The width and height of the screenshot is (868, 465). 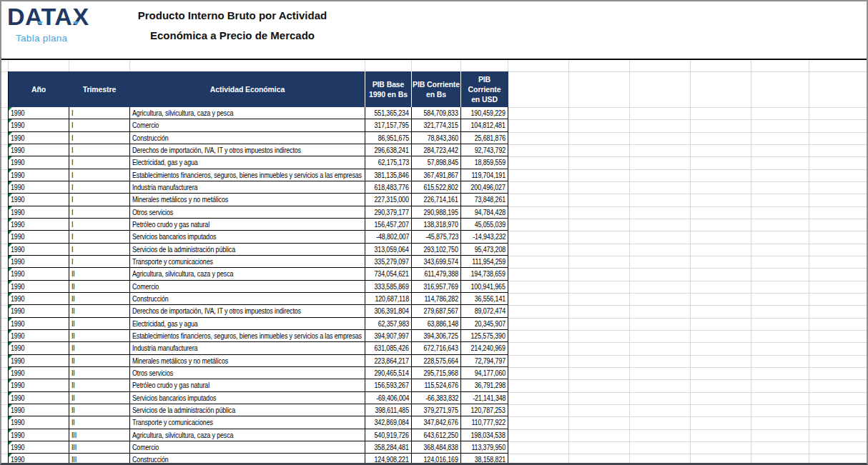 I want to click on cell-pib-base: 62,357,983, so click(x=389, y=324).